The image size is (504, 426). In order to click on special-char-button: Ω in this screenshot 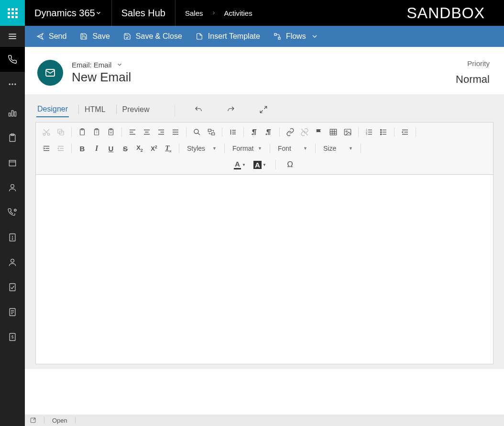, I will do `click(290, 165)`.